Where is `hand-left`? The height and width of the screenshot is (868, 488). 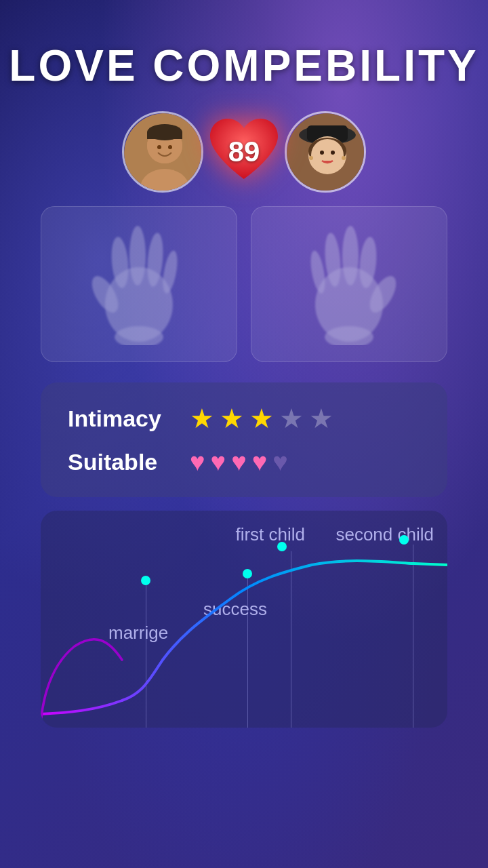 hand-left is located at coordinates (139, 284).